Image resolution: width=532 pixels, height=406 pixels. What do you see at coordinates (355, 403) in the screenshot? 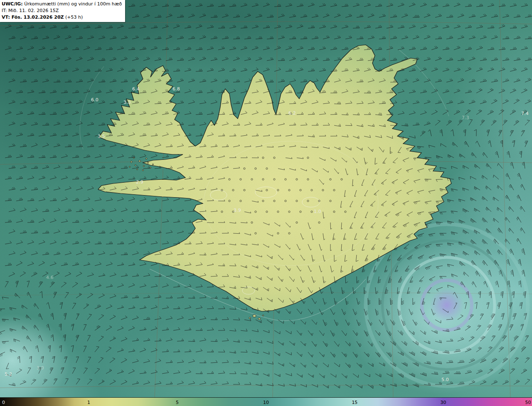
I see `colorbar-tick-label: 15` at bounding box center [355, 403].